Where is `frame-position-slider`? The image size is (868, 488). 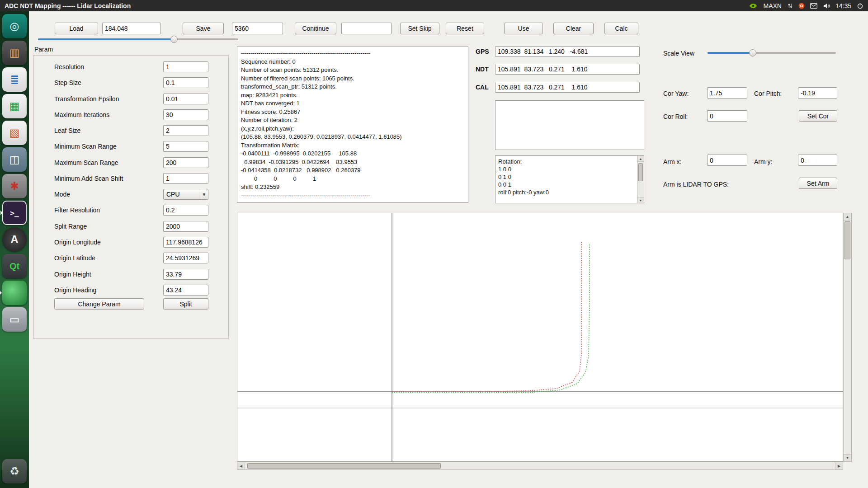 frame-position-slider is located at coordinates (138, 39).